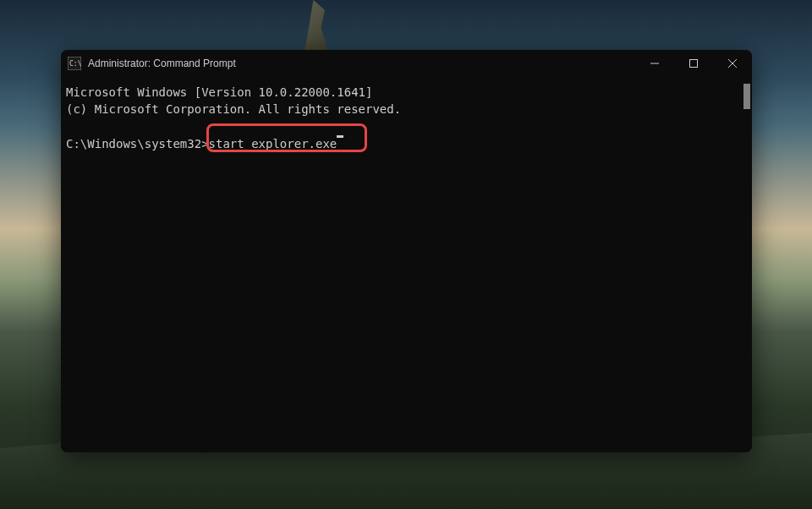 This screenshot has height=509, width=812. Describe the element at coordinates (747, 96) in the screenshot. I see `vertical-scrollbar` at that location.